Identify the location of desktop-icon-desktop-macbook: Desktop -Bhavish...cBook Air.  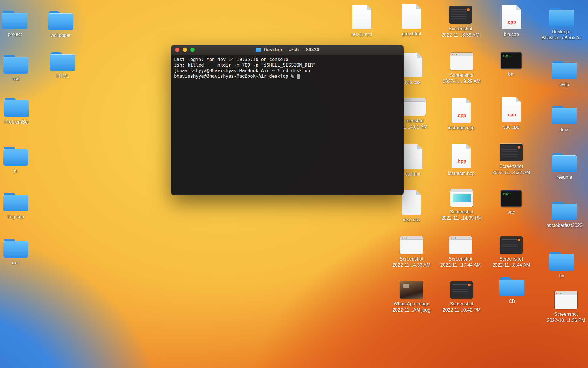
(562, 25).